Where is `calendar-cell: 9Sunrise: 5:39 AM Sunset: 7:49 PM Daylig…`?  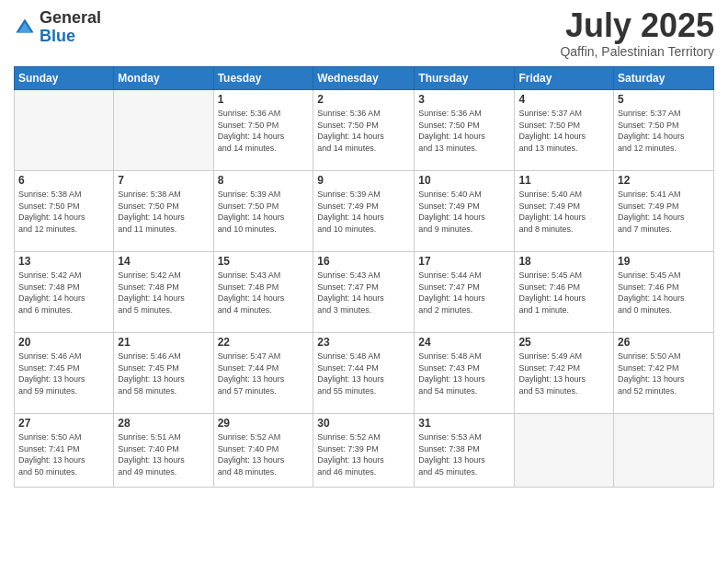 calendar-cell: 9Sunrise: 5:39 AM Sunset: 7:49 PM Daylig… is located at coordinates (364, 212).